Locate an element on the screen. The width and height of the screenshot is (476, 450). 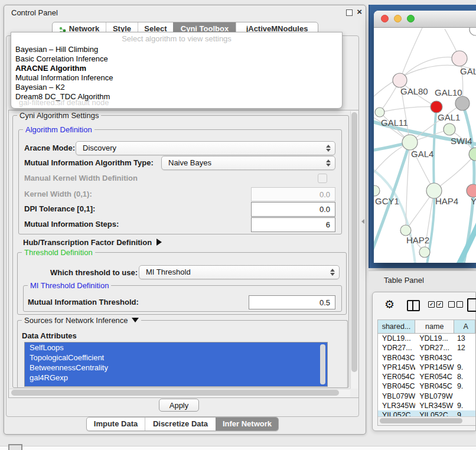
network-window-titlebar is located at coordinates (425, 19).